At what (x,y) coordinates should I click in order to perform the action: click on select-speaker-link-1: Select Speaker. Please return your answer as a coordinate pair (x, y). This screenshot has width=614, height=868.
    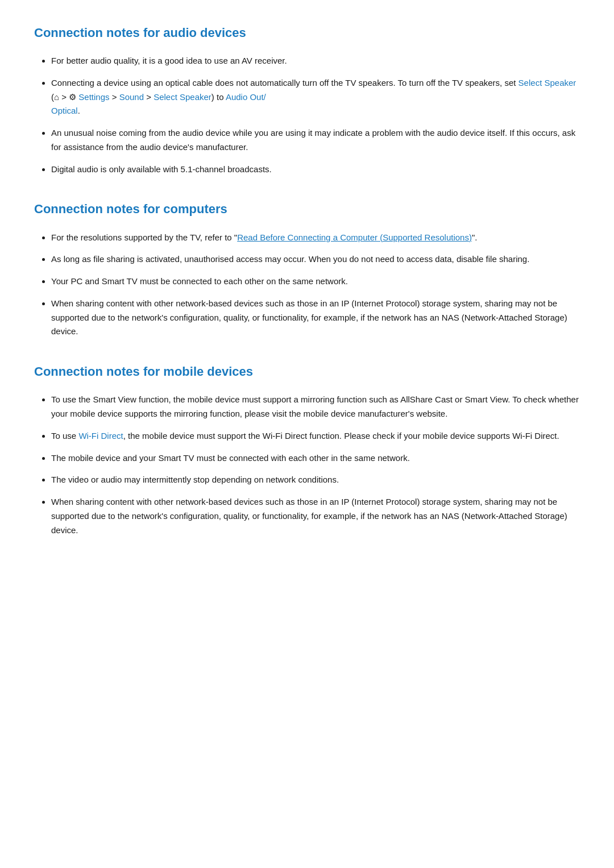
    Looking at the image, I should click on (547, 83).